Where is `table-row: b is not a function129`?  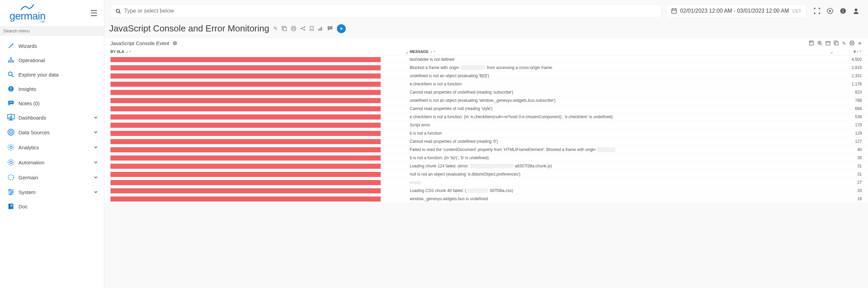 table-row: b is not a function129 is located at coordinates (486, 133).